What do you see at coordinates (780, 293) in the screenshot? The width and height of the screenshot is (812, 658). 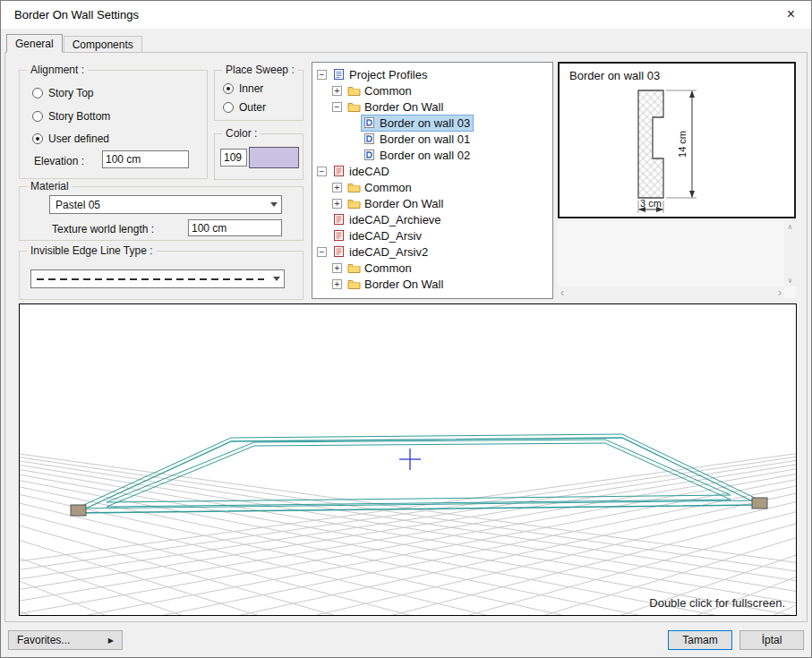 I see `scroll-right-icon: ›` at bounding box center [780, 293].